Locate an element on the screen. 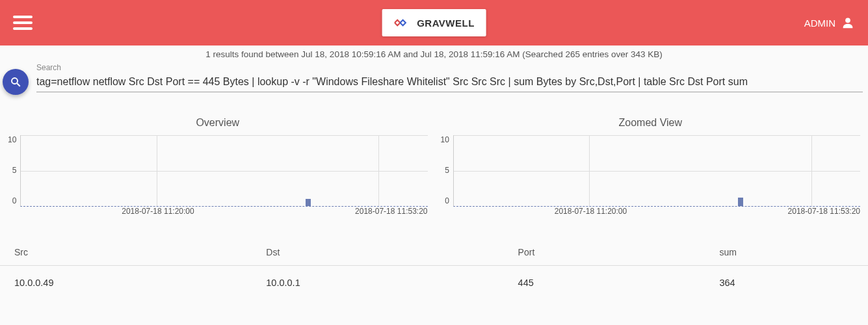 Image resolution: width=868 pixels, height=325 pixels. user-label: ADMIN is located at coordinates (820, 23).